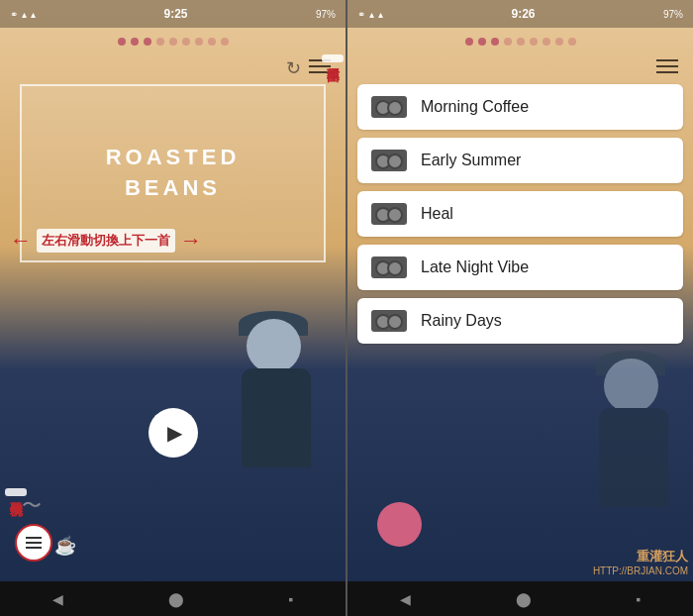  What do you see at coordinates (406, 599) in the screenshot?
I see `nav-back-right: ◀` at bounding box center [406, 599].